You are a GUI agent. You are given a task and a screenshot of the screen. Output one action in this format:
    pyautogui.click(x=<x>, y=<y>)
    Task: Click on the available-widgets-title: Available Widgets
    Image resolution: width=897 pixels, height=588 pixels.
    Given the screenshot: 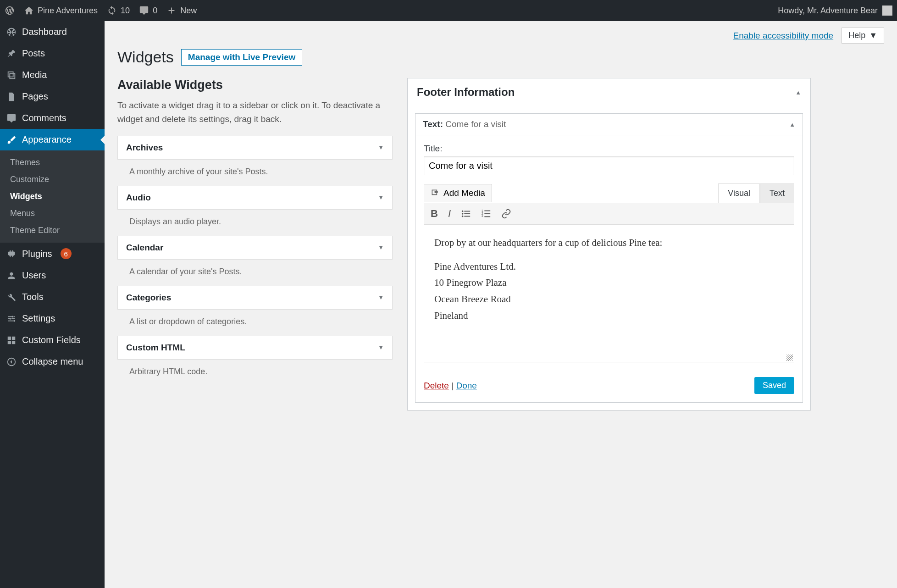 What is the action you would take?
    pyautogui.click(x=255, y=85)
    